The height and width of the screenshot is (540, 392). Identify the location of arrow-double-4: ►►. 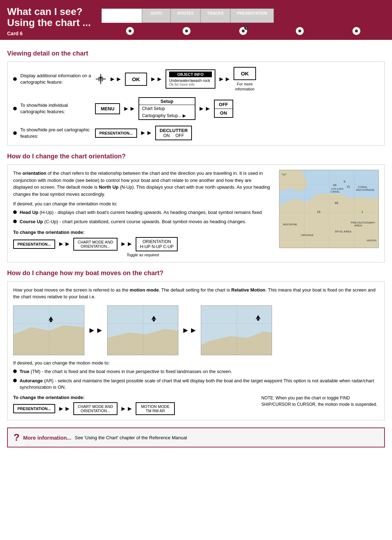
(129, 109).